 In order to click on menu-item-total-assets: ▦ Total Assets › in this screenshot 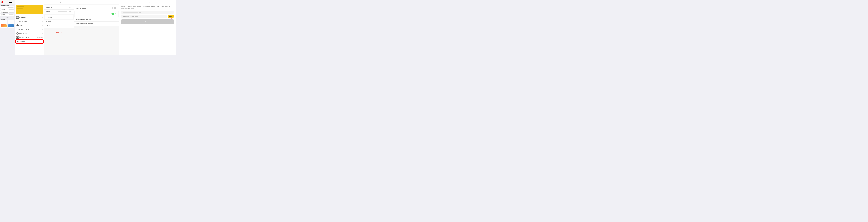, I will do `click(30, 17)`.